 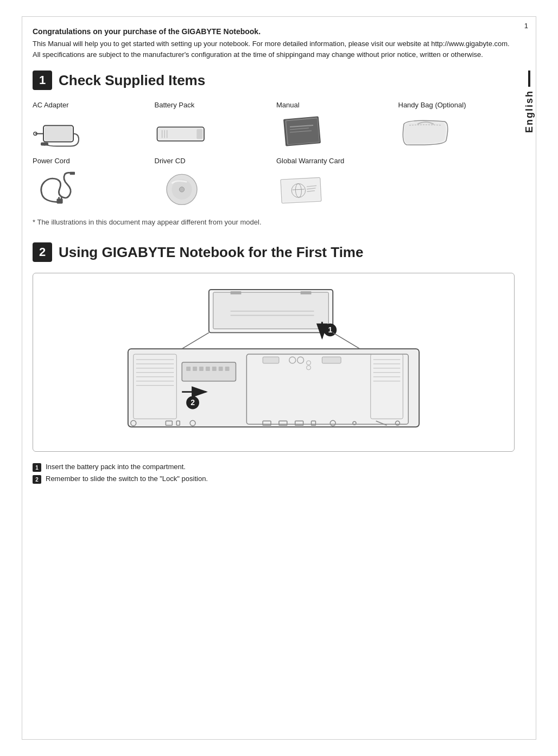 What do you see at coordinates (288, 105) in the screenshot?
I see `item-manual-label: Manual` at bounding box center [288, 105].